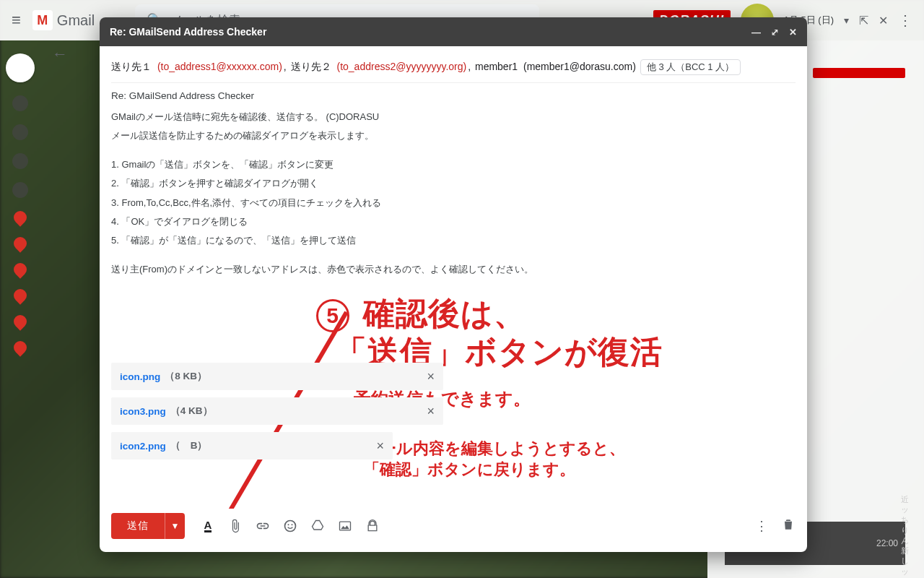 This screenshot has width=924, height=578. Describe the element at coordinates (192, 411) in the screenshot. I see `attachment-size: （4 KB）` at that location.